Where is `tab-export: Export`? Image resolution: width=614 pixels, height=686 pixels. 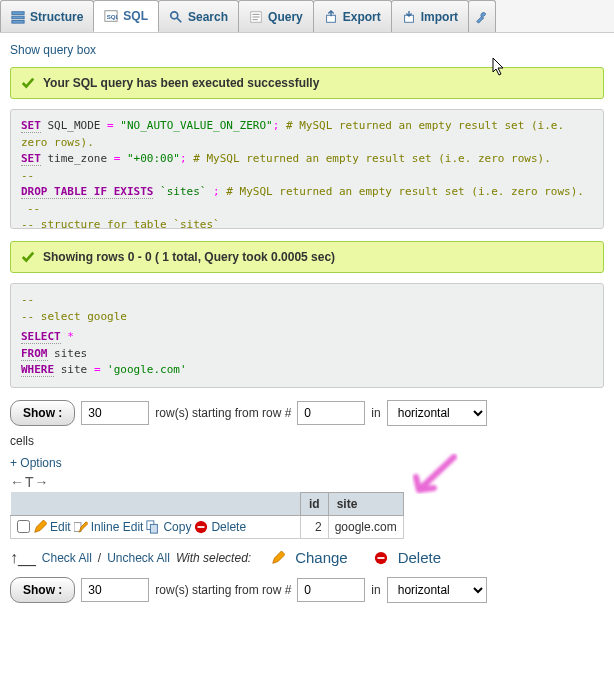
tab-export: Export is located at coordinates (352, 16).